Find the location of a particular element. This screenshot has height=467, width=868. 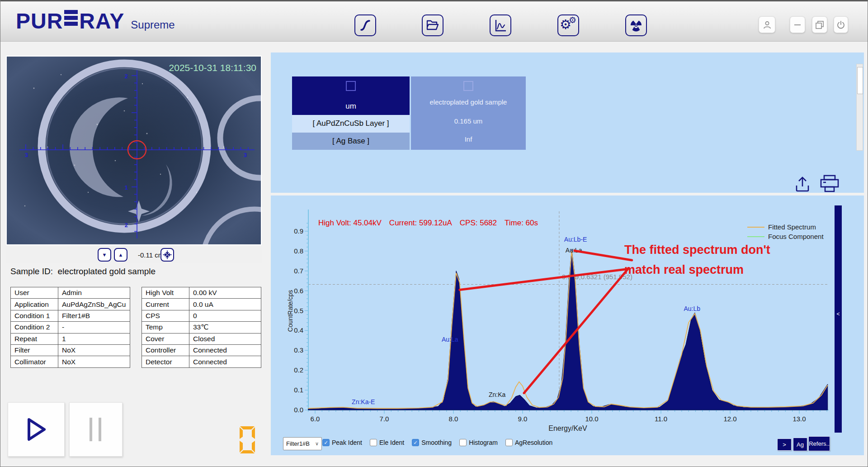

table-row: Repeat1 is located at coordinates (71, 338).